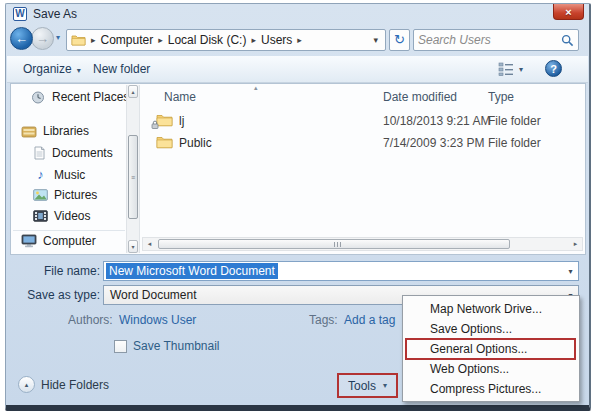 The width and height of the screenshot is (600, 420). I want to click on views-button: ▾, so click(510, 69).